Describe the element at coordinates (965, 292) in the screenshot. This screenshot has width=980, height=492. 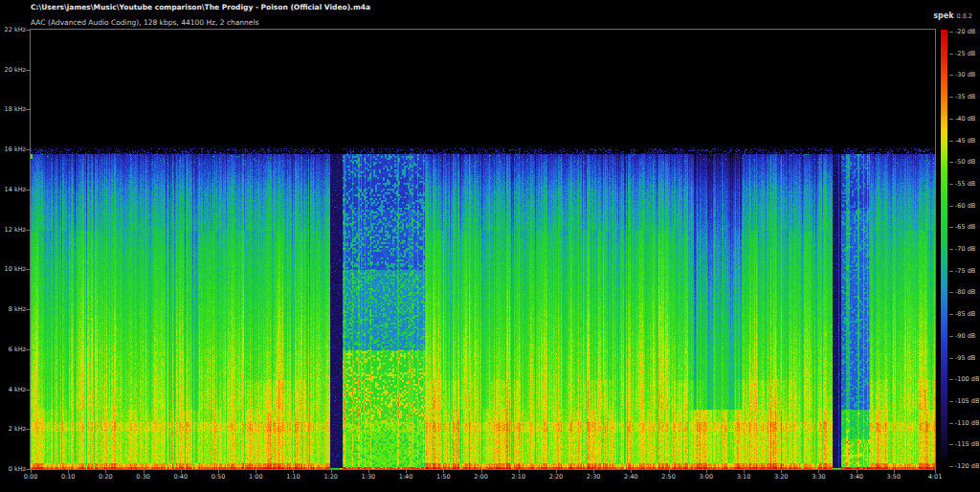
I see `db-tick-label: -80 dB` at that location.